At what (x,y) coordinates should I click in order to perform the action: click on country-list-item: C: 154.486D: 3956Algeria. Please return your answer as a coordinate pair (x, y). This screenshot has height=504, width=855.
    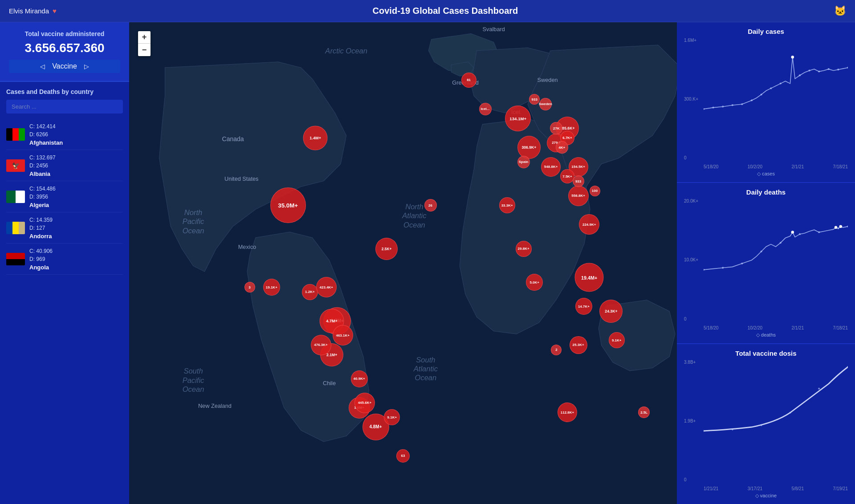
    Looking at the image, I should click on (65, 197).